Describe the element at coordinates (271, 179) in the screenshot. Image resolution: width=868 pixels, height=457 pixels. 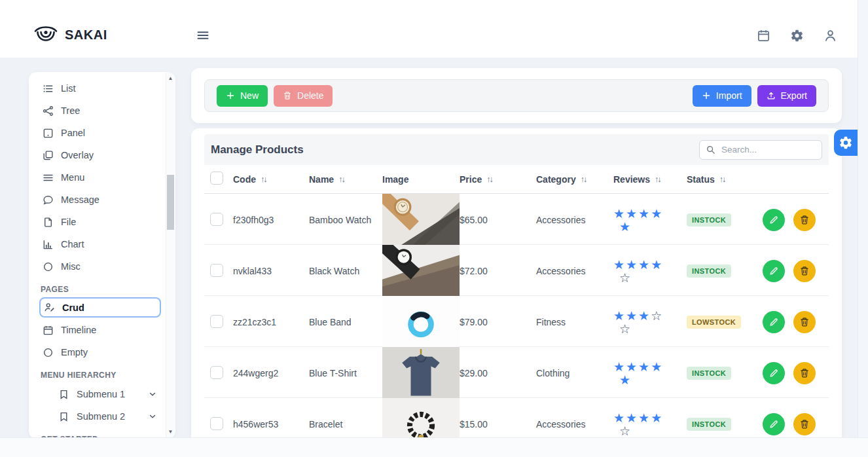
I see `column-header-code: Code ↑↓` at that location.